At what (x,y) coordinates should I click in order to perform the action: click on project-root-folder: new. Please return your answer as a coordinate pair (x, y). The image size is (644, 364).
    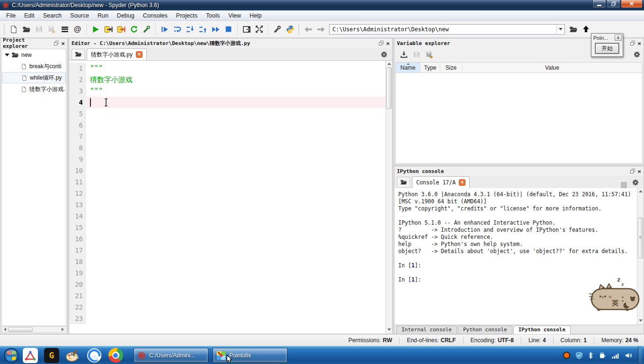
    Looking at the image, I should click on (34, 55).